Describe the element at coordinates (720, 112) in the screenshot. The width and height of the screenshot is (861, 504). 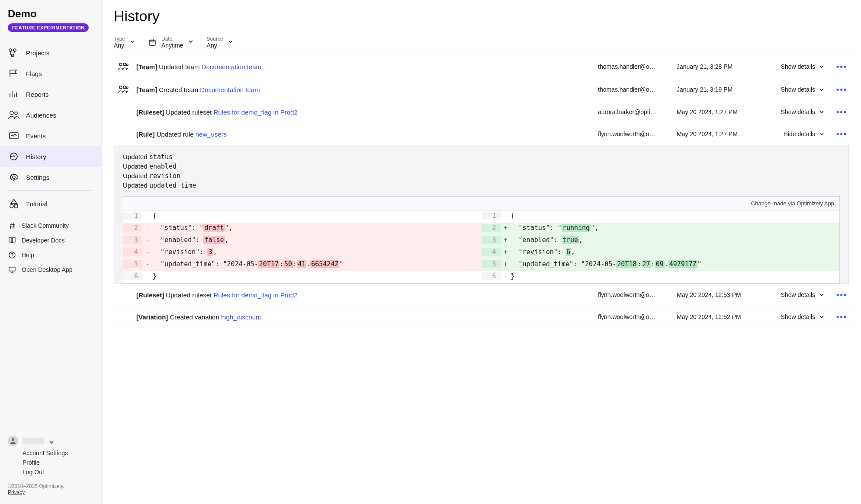
I see `row-date: May 20 2024, 1:27 PM` at that location.